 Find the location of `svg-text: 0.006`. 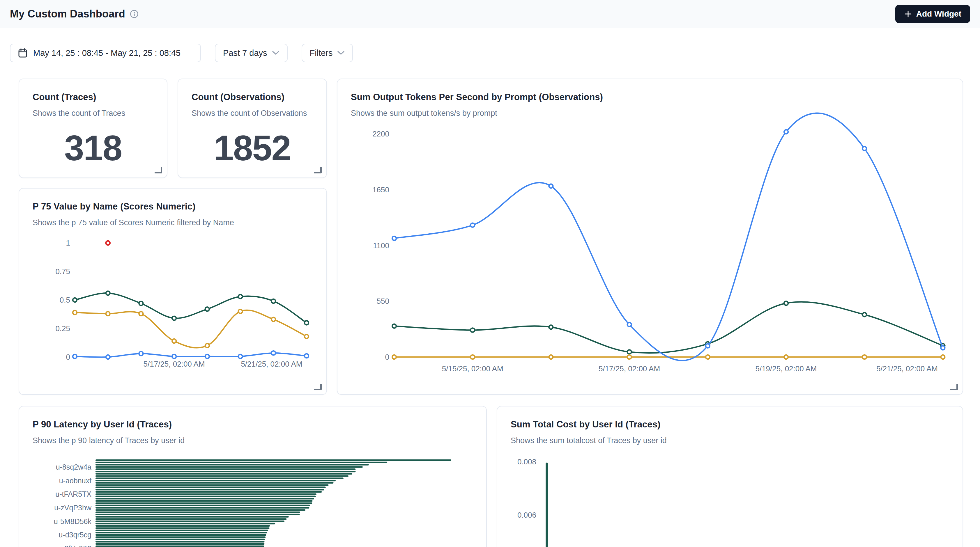

svg-text: 0.006 is located at coordinates (527, 515).